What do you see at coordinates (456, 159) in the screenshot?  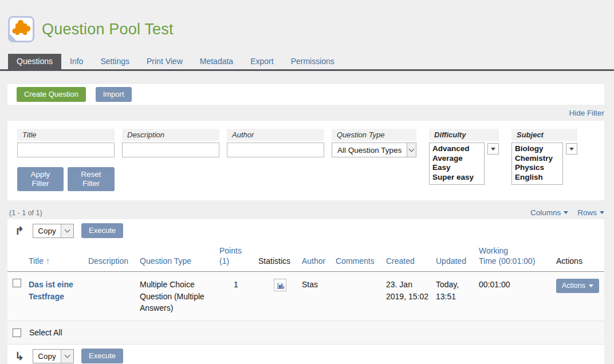 I see `difficulty-option: Average` at bounding box center [456, 159].